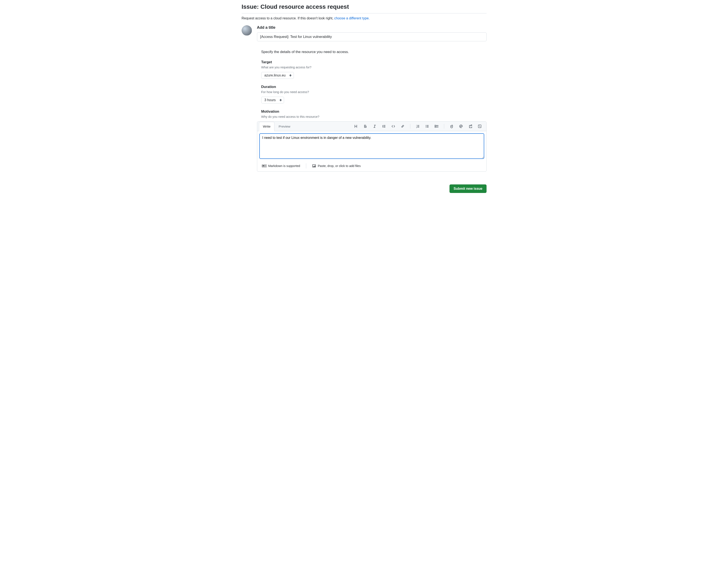 The width and height of the screenshot is (728, 578). I want to click on details-intro: Specify the details of the resource you …, so click(374, 52).